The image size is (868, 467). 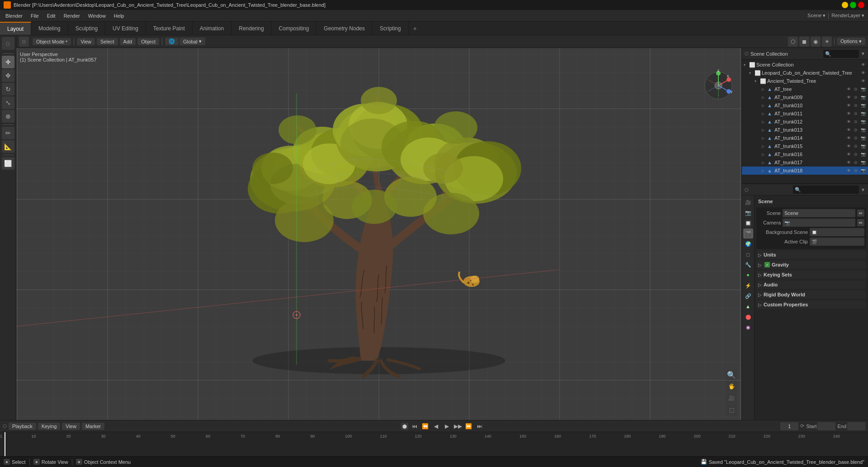 What do you see at coordinates (49, 426) in the screenshot?
I see `keying-menu: Keying` at bounding box center [49, 426].